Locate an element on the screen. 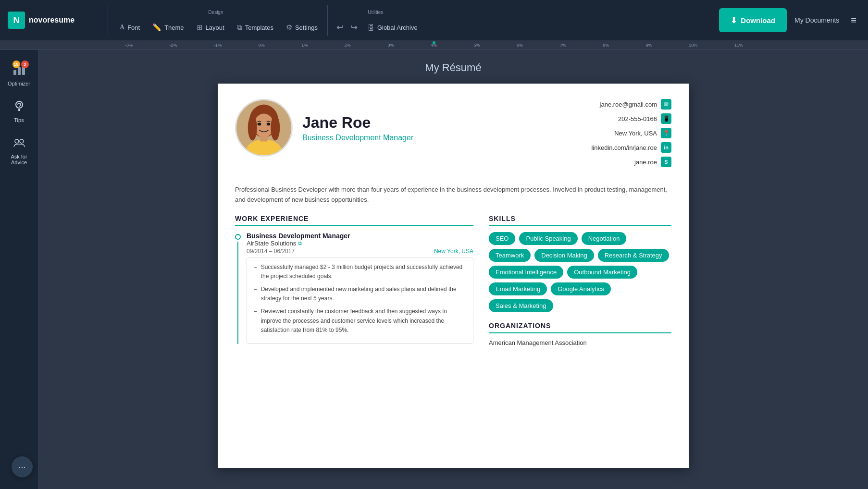  resume-job-title: Business Development Manager is located at coordinates (358, 138).